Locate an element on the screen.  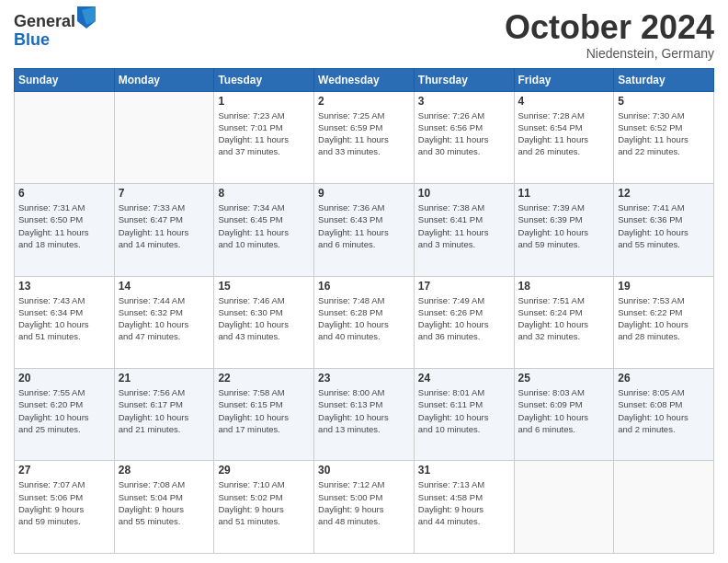
calendar-cell: 17Sunrise: 7:49 AMSunset: 6:26 PMDayligh… is located at coordinates (463, 322).